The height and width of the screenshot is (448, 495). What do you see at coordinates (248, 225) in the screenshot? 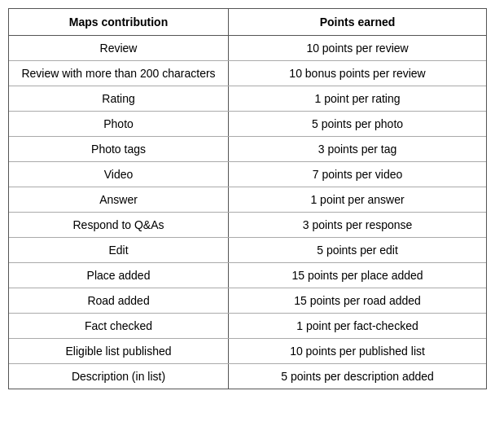
I see `table-row: Respond to Q&As3 points per response` at bounding box center [248, 225].